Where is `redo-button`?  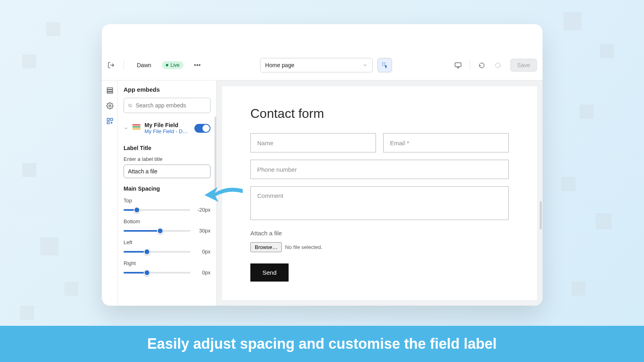
redo-button is located at coordinates (498, 65).